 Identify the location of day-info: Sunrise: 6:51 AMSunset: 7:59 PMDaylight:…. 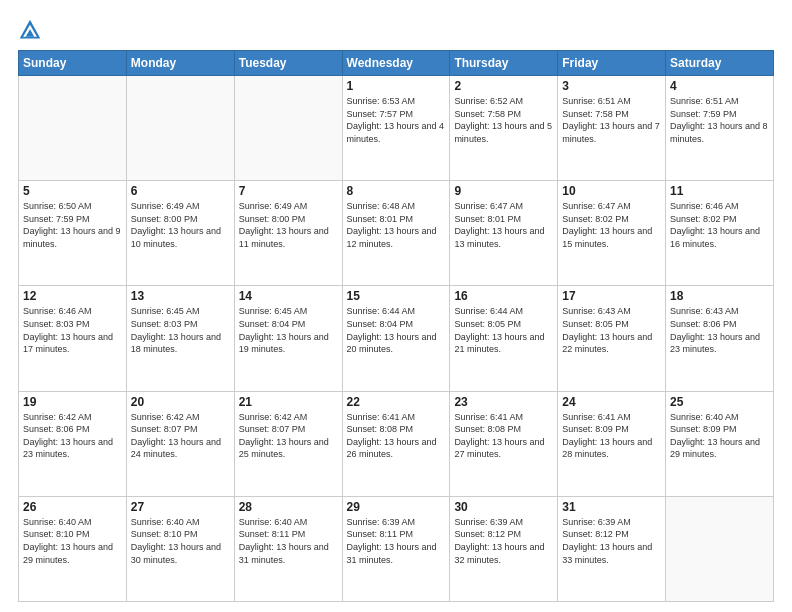
(720, 120).